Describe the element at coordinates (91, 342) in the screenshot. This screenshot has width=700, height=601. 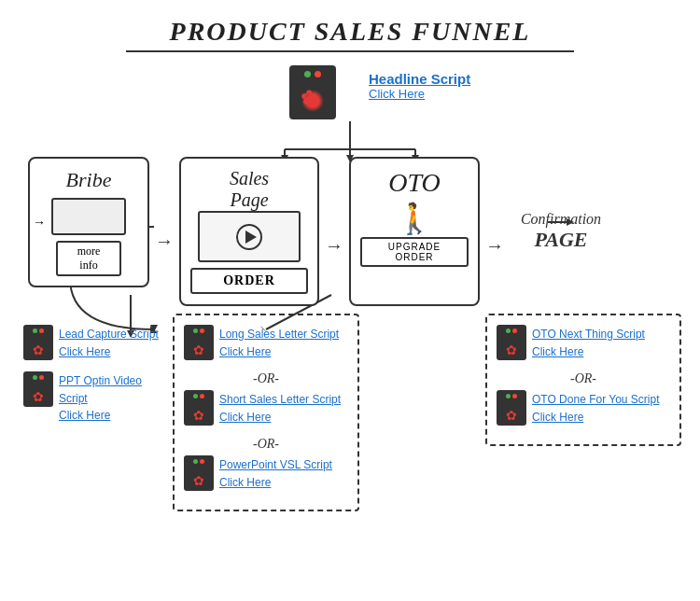
I see `lead-capture-script-item: ✿ Lead Capture Script Click Here` at that location.